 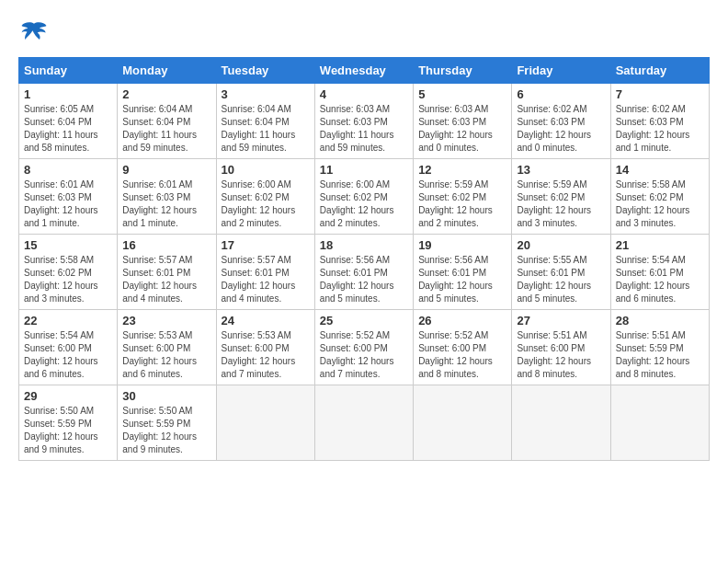 I want to click on day-info: Sunrise: 5:54 AMSunset: 6:00 PMDaylight:…, so click(x=68, y=355).